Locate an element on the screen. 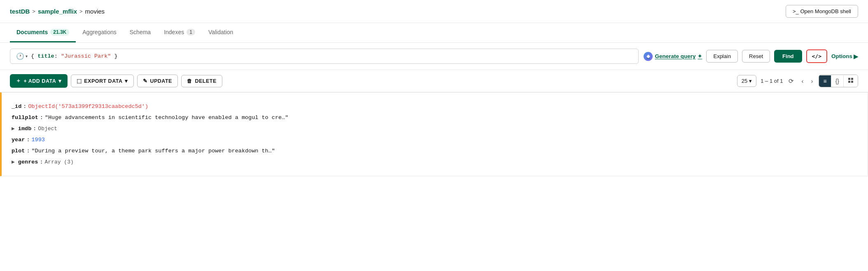 This screenshot has width=868, height=271. trash-icon: 🗑 is located at coordinates (190, 81).